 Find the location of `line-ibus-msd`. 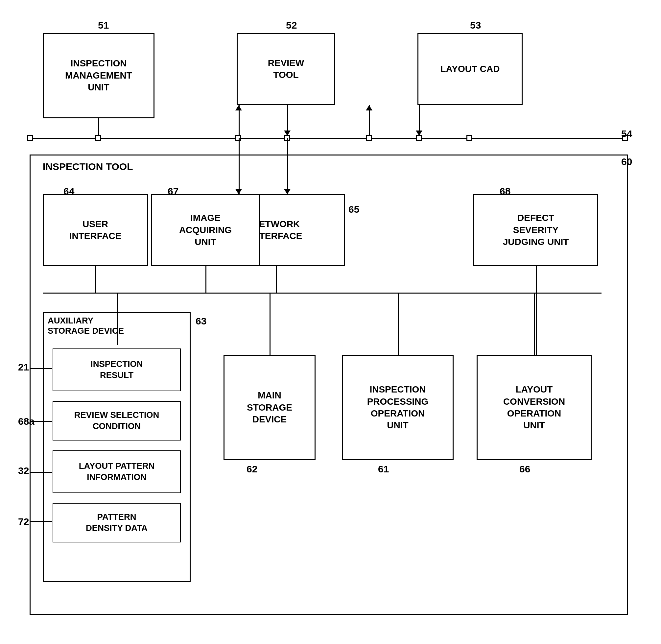

line-ibus-msd is located at coordinates (270, 324).